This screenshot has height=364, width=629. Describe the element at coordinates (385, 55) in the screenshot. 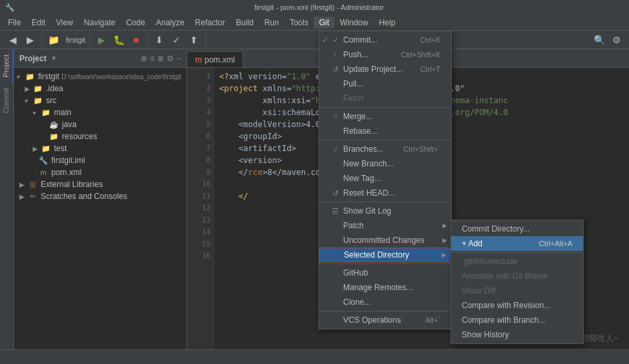

I see `git-menu-push: ↑ Push... Ctrl+Shift+K` at that location.